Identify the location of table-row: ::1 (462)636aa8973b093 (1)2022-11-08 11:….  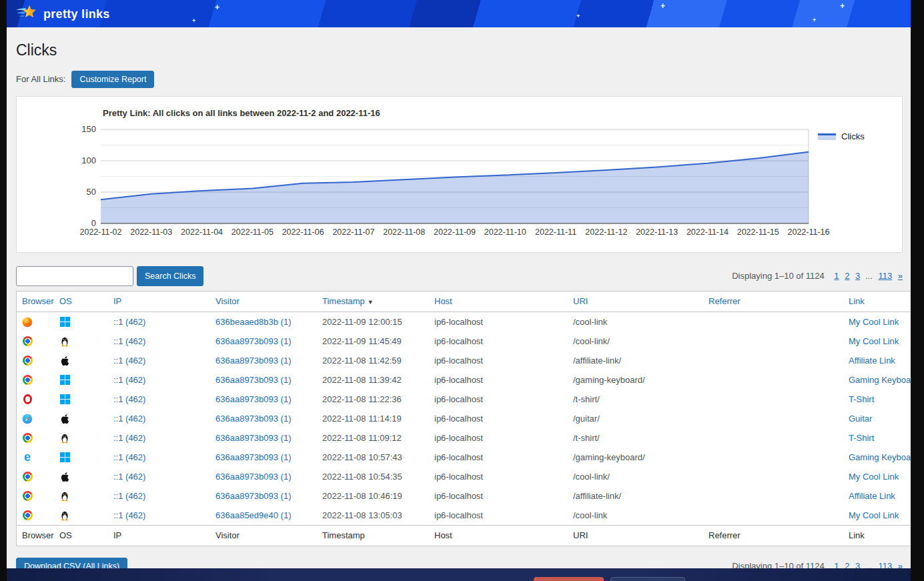
(464, 419).